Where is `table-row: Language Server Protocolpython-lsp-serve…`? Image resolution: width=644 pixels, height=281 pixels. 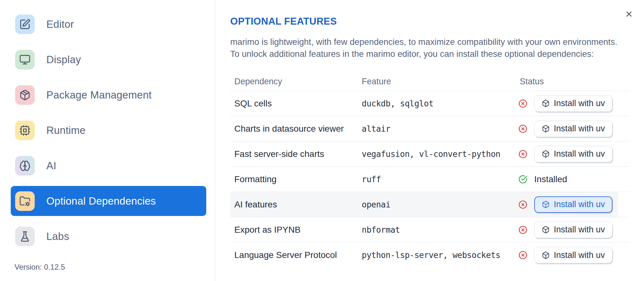
table-row: Language Server Protocolpython-lsp-serve… is located at coordinates (430, 255).